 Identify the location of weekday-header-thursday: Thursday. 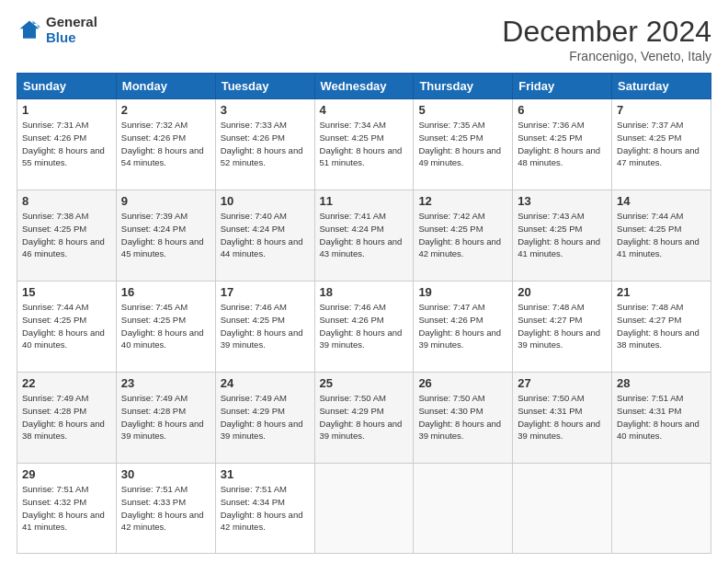
(463, 86).